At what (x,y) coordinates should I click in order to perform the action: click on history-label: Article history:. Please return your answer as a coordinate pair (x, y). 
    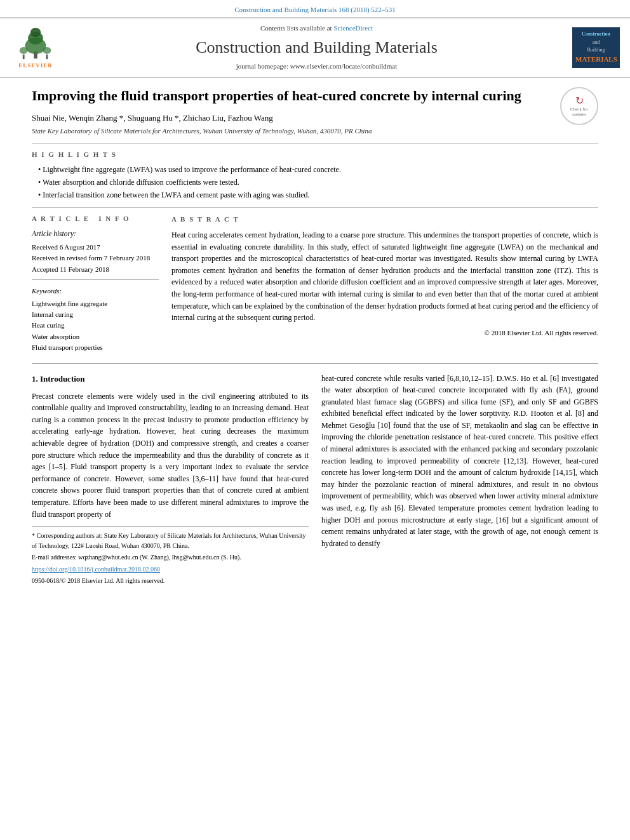
    Looking at the image, I should click on (95, 234).